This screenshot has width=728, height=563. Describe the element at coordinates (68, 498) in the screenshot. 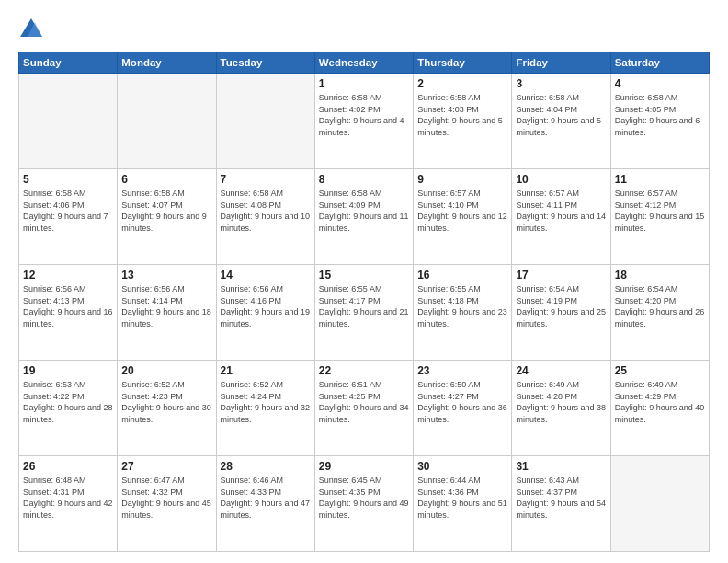

I see `day-info: Sunrise: 6:48 AM Sunset: 4:31 PM Dayligh…` at that location.